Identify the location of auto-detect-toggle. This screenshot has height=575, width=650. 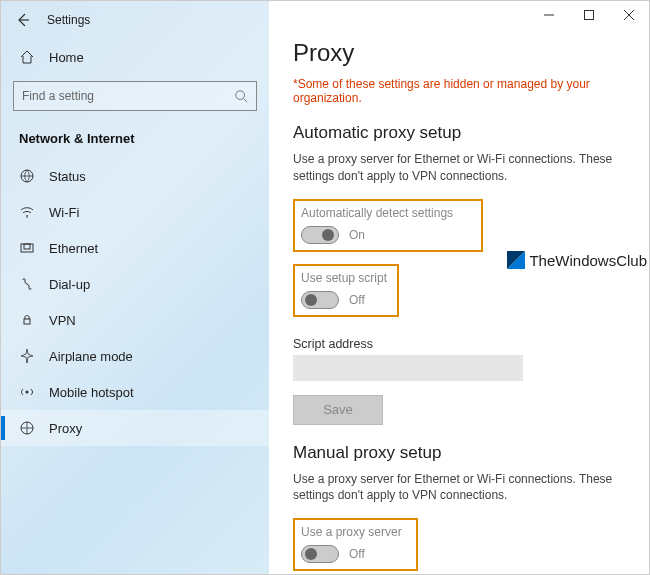
(320, 235).